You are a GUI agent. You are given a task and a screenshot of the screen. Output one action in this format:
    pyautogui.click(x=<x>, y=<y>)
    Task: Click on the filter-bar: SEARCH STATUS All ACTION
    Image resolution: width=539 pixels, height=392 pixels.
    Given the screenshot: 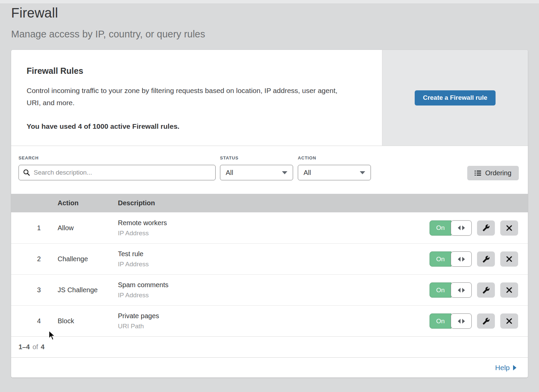 What is the action you would take?
    pyautogui.click(x=270, y=170)
    